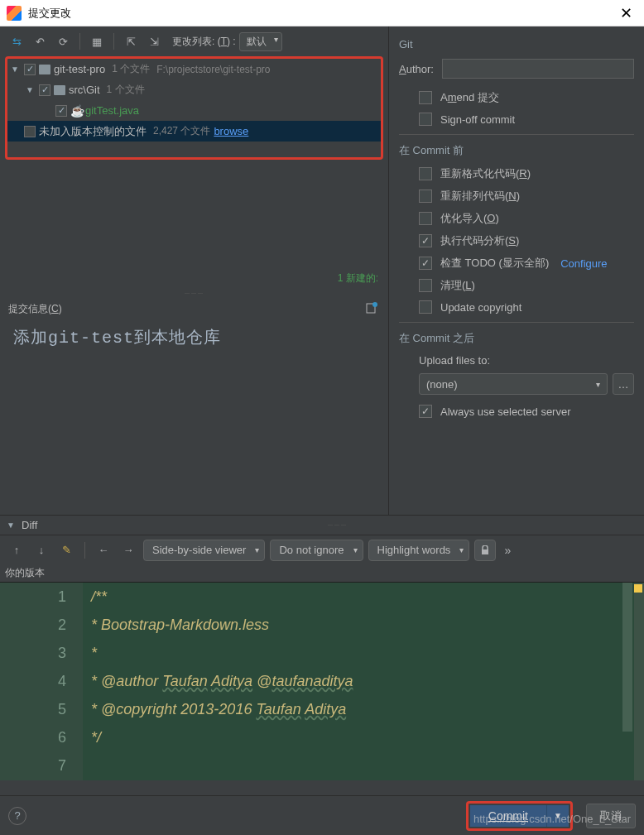 Image resolution: width=644 pixels, height=835 pixels. What do you see at coordinates (41, 682) in the screenshot?
I see `line-gutter: 1 2 3 4 5 6 7` at bounding box center [41, 682].